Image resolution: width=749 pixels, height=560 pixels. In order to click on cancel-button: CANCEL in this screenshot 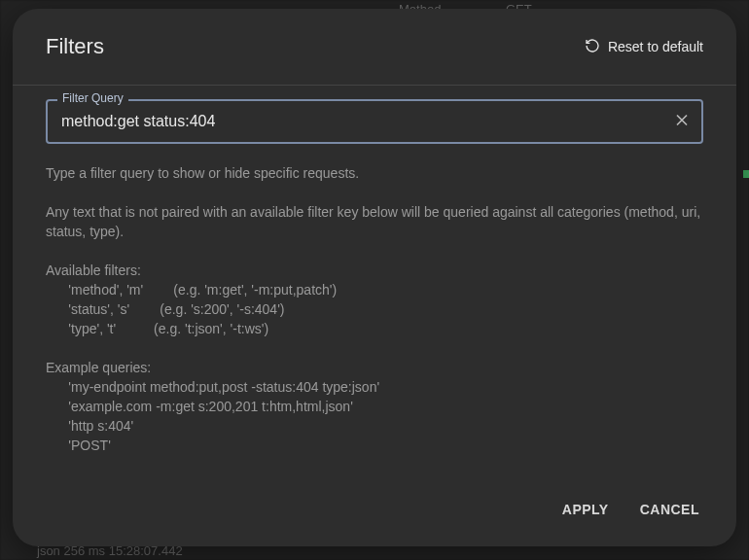, I will do `click(669, 509)`.